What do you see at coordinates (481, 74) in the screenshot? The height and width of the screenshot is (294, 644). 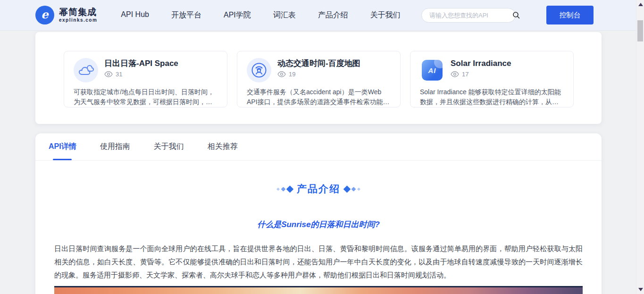 I see `card-views: 17` at bounding box center [481, 74].